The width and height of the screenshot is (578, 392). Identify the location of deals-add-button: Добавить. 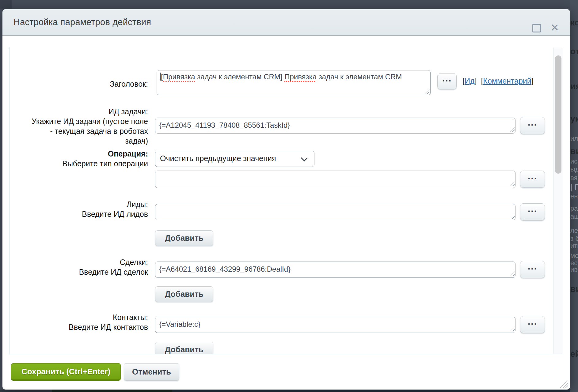
(184, 294).